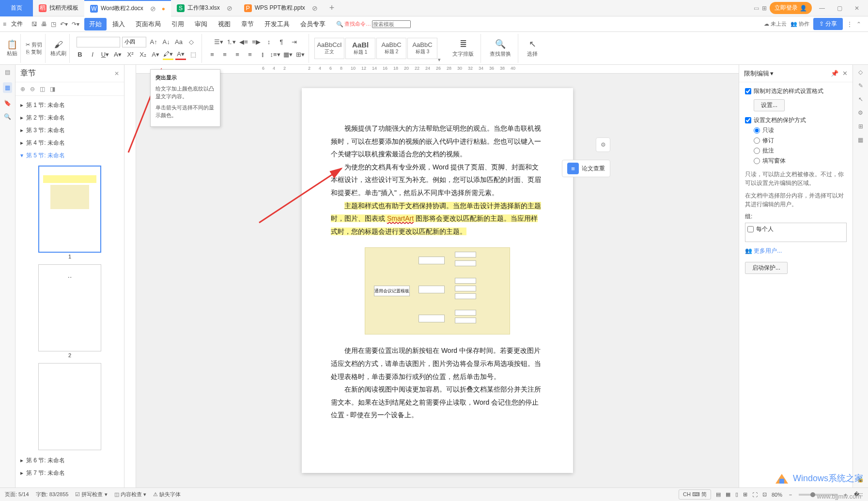 Image resolution: width=868 pixels, height=501 pixels. Describe the element at coordinates (64, 24) in the screenshot. I see `undo-icon: ↶▾` at that location.